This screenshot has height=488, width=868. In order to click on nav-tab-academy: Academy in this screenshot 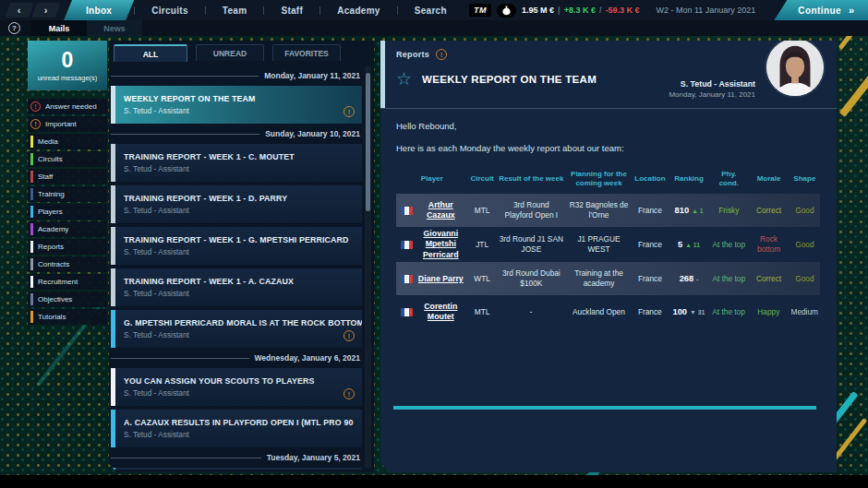, I will do `click(358, 10)`.